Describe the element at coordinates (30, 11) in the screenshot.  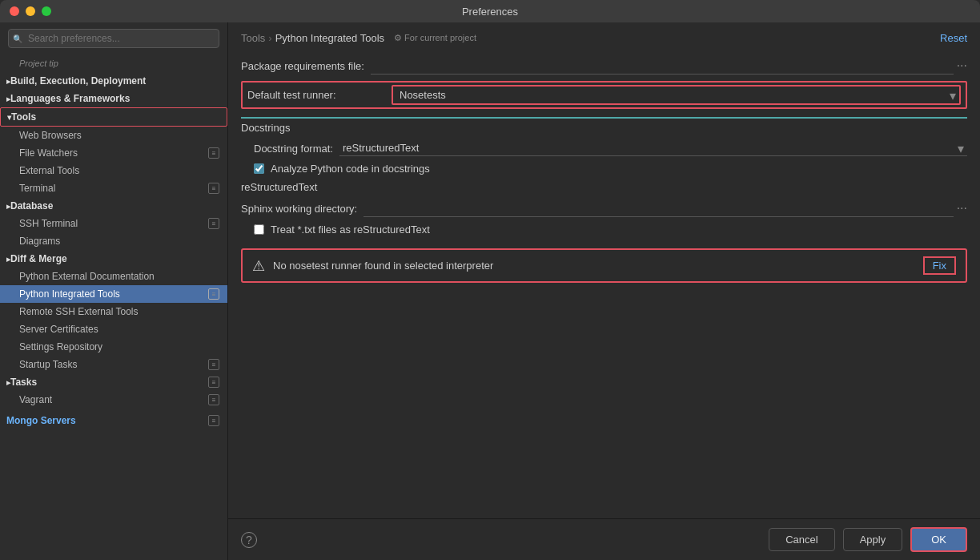
I see `minimize-button` at that location.